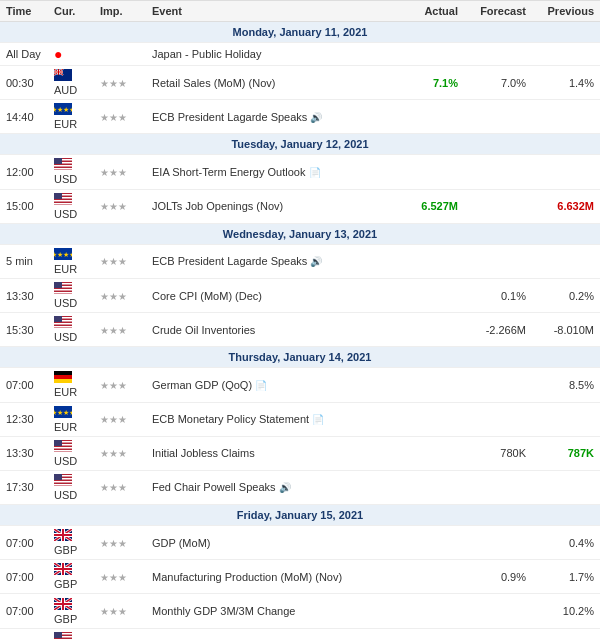  What do you see at coordinates (66, 90) in the screenshot?
I see `currency-code: AUD` at bounding box center [66, 90].